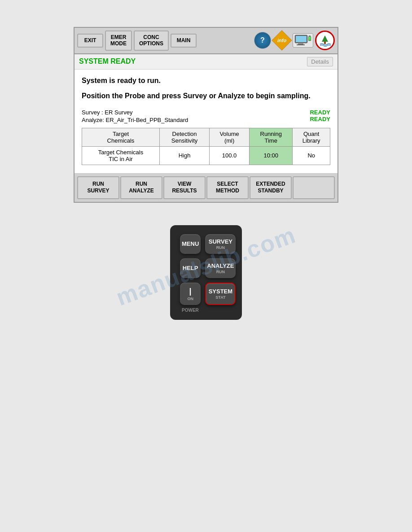 The height and width of the screenshot is (532, 412). I want to click on keypad-grid: MENU SURVEY RUN HELP ANALYZE RUN | ON SY…, so click(206, 270).